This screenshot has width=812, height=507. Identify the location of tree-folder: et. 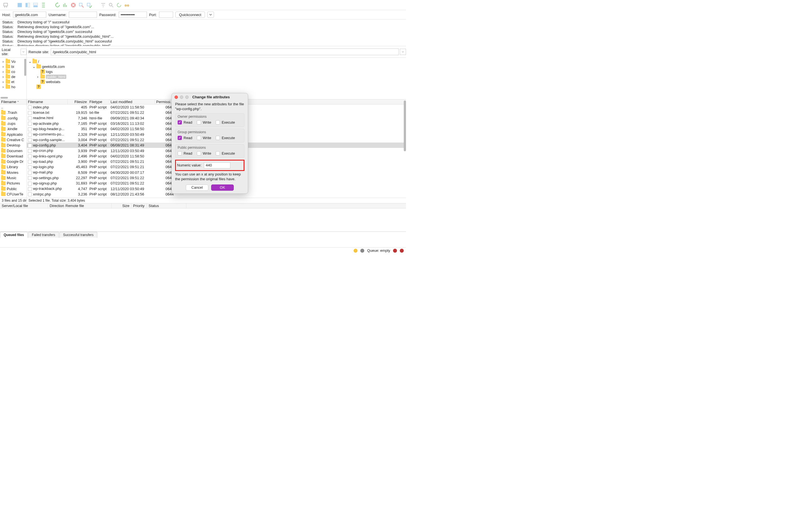
(13, 82).